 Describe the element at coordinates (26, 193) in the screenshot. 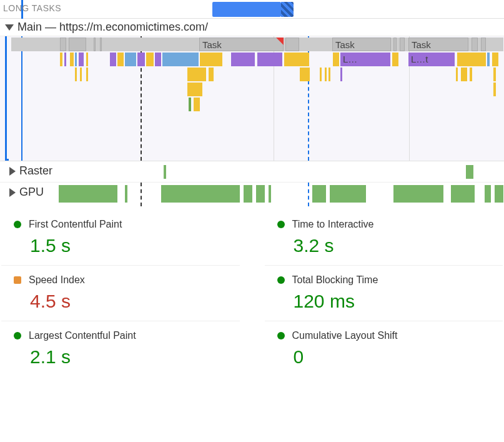

I see `gpu-track-label: GPU` at that location.